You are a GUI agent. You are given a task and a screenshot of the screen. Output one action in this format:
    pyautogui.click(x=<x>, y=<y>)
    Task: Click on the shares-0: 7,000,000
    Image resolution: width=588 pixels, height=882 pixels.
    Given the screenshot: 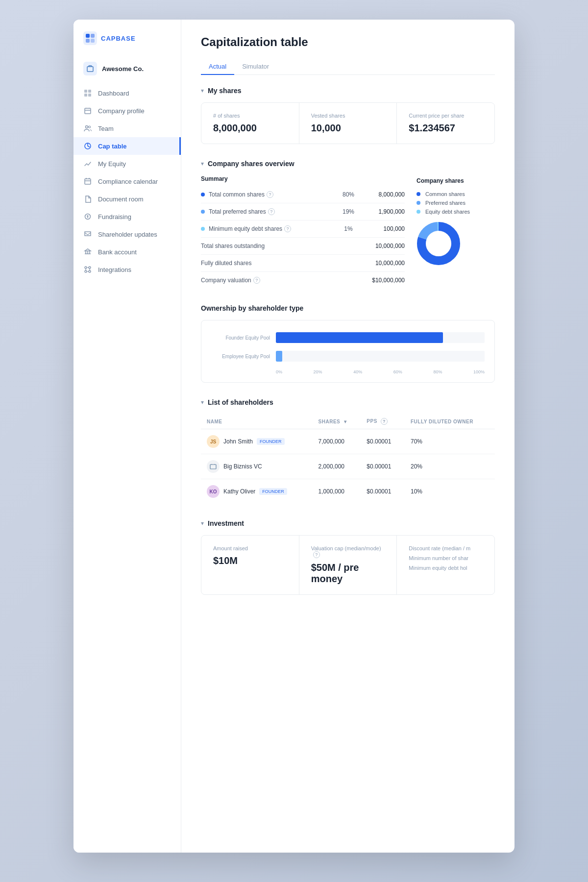 What is the action you would take?
    pyautogui.click(x=337, y=442)
    